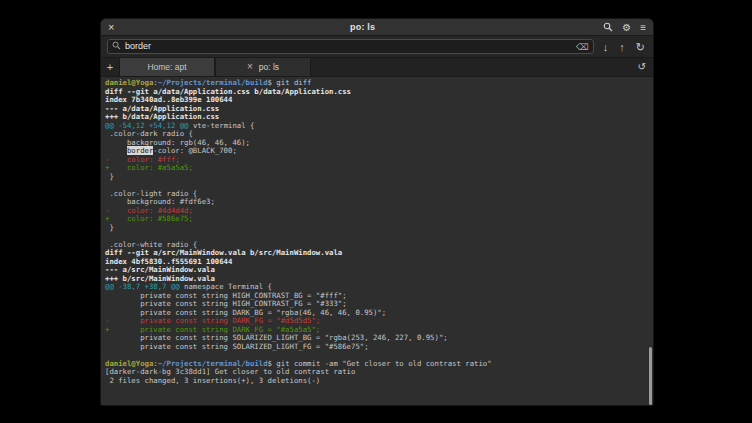  What do you see at coordinates (379, 382) in the screenshot?
I see `terminal-line: 2 files changed, 3 insertions(+), 3 dele…` at bounding box center [379, 382].